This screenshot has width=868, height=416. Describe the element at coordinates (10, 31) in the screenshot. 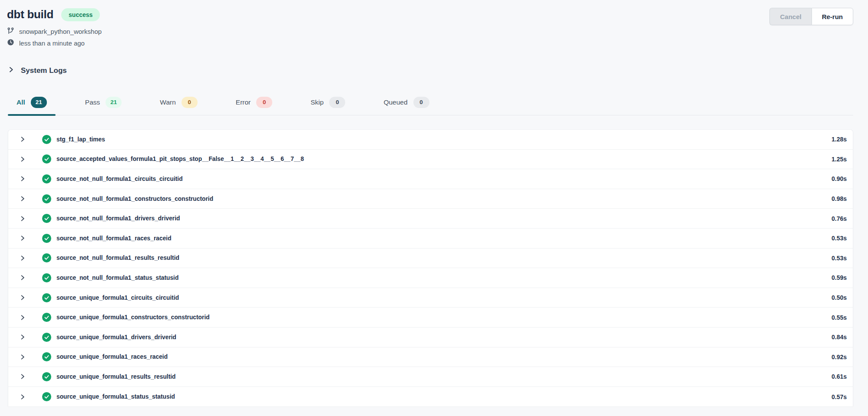

I see `git-branch-icon` at that location.